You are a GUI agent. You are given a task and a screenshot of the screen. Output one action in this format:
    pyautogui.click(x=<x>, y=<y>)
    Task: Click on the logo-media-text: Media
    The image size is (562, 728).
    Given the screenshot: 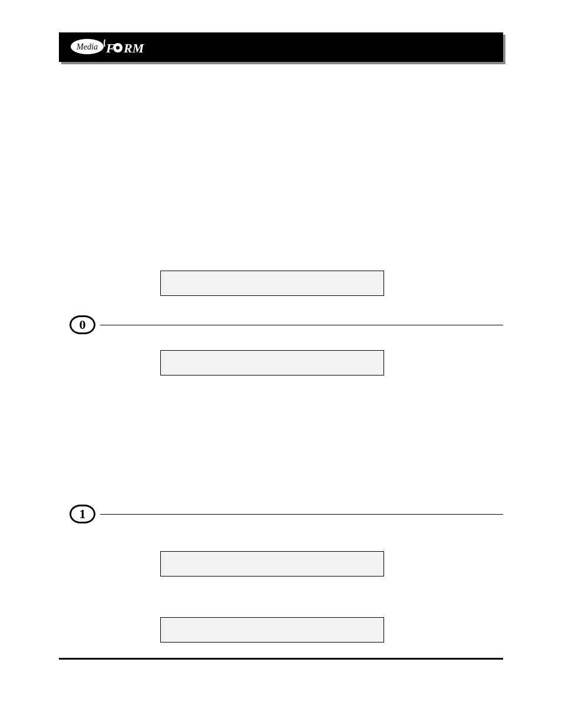 What is the action you would take?
    pyautogui.click(x=87, y=47)
    